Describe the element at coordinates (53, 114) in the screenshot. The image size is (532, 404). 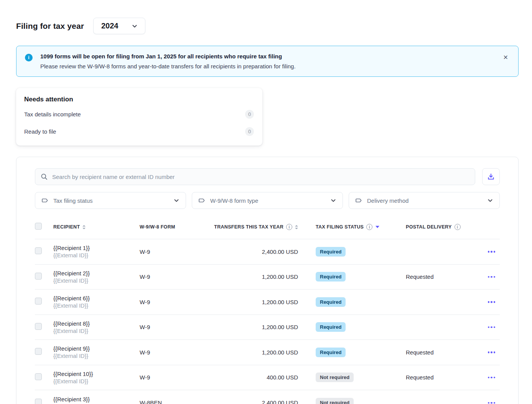
I see `item-label: Tax details incomplete` at that location.